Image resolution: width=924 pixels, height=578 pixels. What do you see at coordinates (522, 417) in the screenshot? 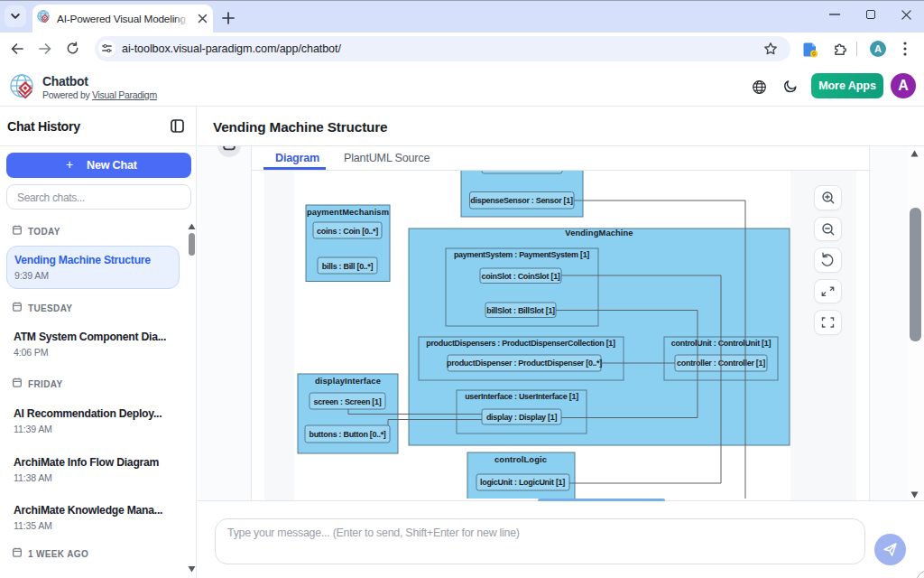
I see `svg-text: display : Display [1]` at bounding box center [522, 417].